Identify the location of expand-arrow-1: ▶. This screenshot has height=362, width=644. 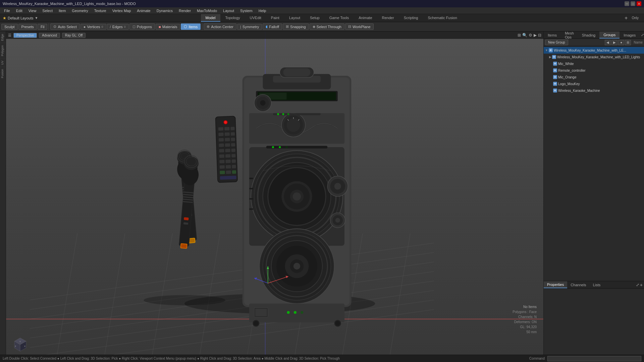
(550, 57).